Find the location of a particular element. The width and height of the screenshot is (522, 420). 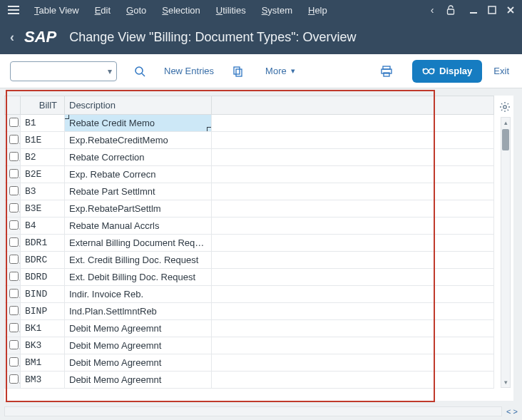

view-select-combo: ▾ is located at coordinates (63, 71).